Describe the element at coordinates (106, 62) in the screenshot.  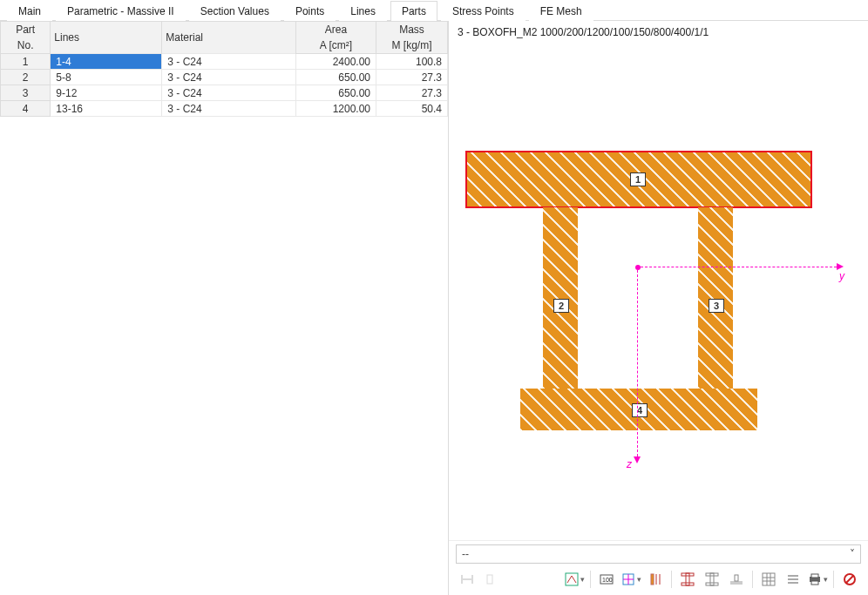
I see `cell-lines: 1-4` at that location.